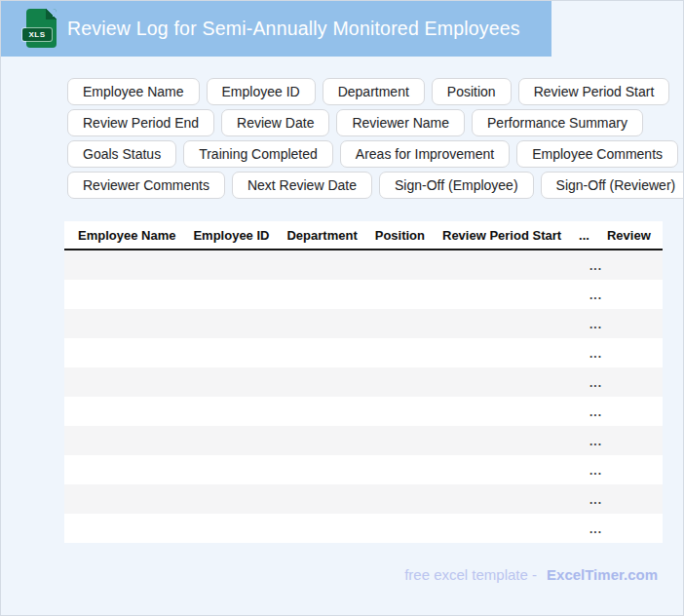 This screenshot has width=684, height=616. I want to click on column-chip-position: Position, so click(472, 92).